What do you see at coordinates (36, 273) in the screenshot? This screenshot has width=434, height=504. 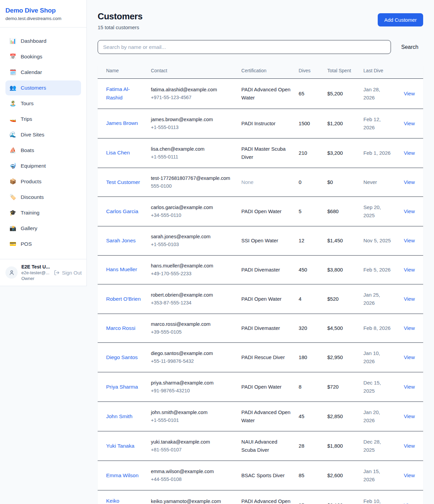 I see `user-email: e2e-tester@...` at bounding box center [36, 273].